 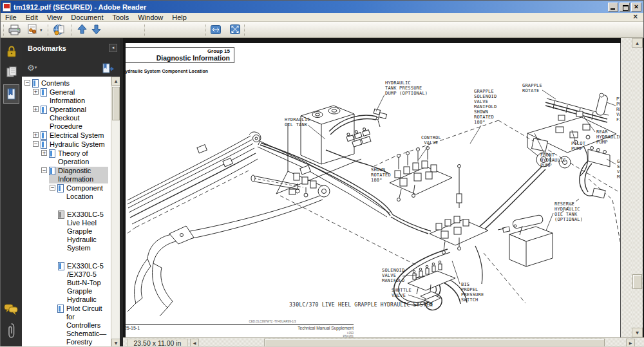 What do you see at coordinates (71, 192) in the screenshot?
I see `bookmarks-panel: Bookmarks ◂ ⚙▾ −Contents+General Informa…` at bounding box center [71, 192].